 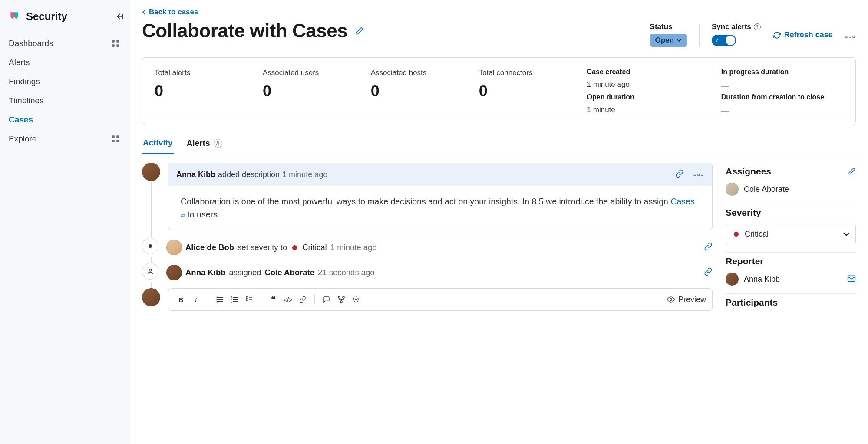 What do you see at coordinates (245, 31) in the screenshot?
I see `page-title: Collaborate with Cases` at bounding box center [245, 31].